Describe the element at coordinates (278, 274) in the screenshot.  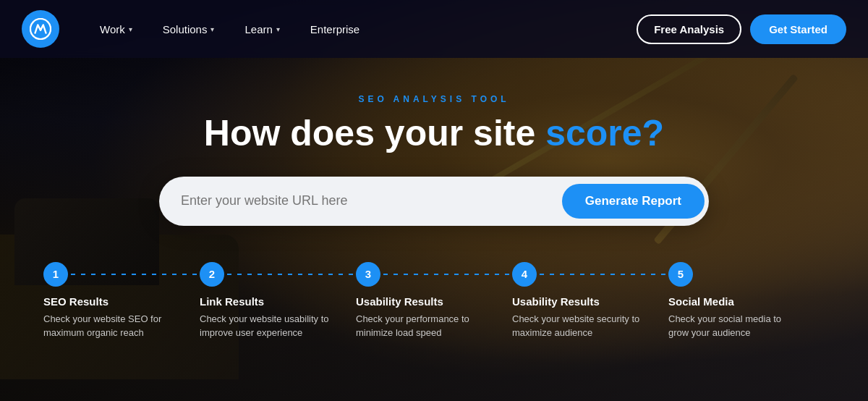
I see `step-header-2: 2` at that location.